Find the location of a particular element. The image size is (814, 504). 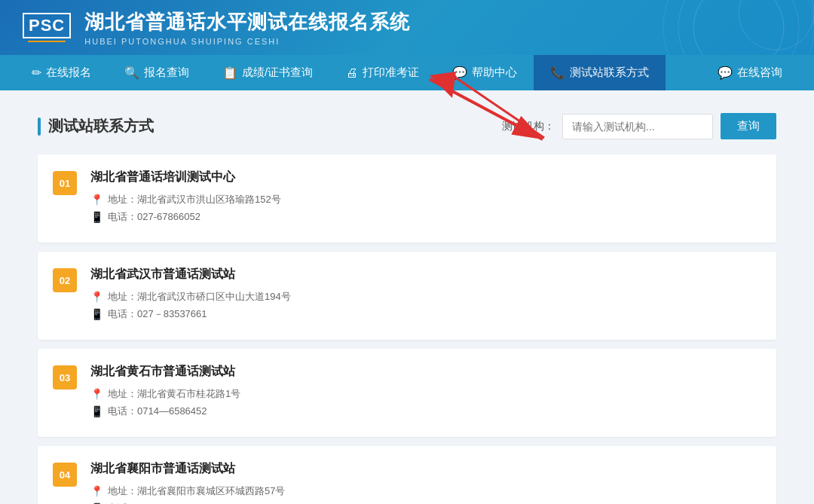

station-address-02: 📍 地址：湖北省武汉市硚口区中山大道194号 is located at coordinates (424, 297).